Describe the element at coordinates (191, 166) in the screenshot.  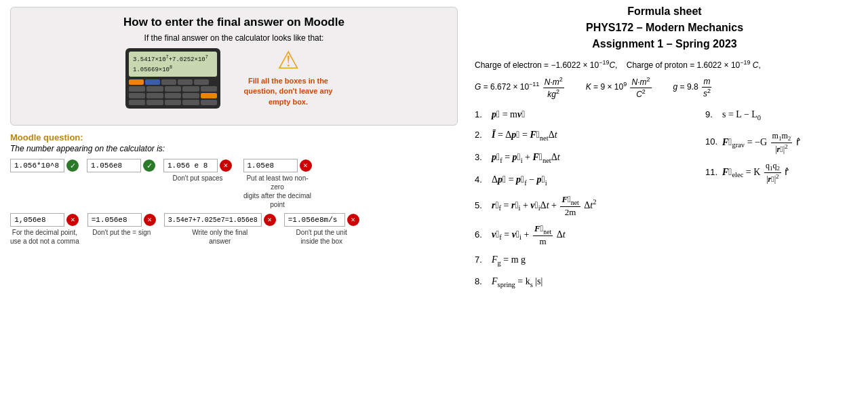
I see `input-box-3: 1.056 e 8` at that location.